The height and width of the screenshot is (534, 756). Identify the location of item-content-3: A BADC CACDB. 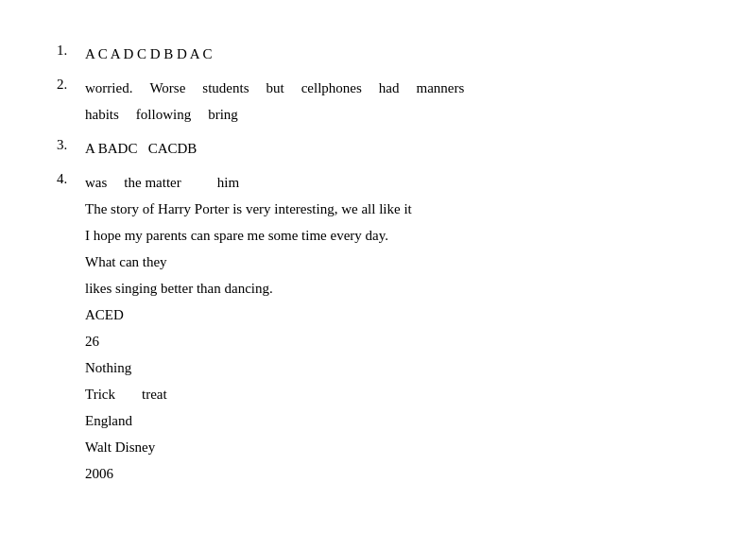
(392, 150).